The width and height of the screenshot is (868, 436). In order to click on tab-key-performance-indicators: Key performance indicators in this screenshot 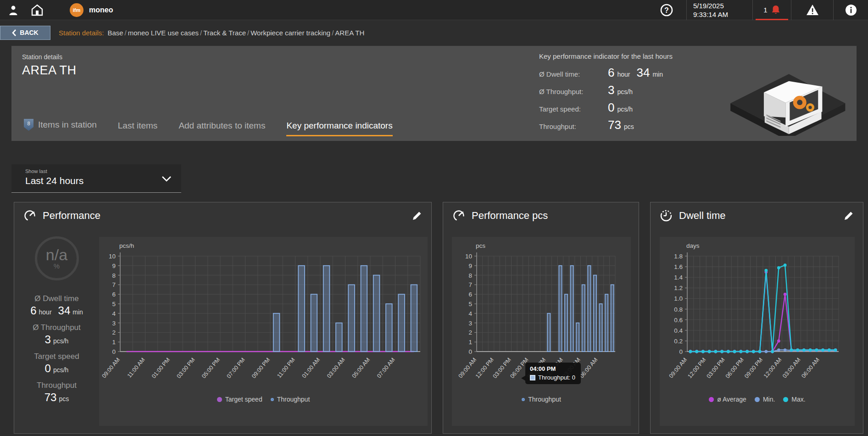, I will do `click(339, 129)`.